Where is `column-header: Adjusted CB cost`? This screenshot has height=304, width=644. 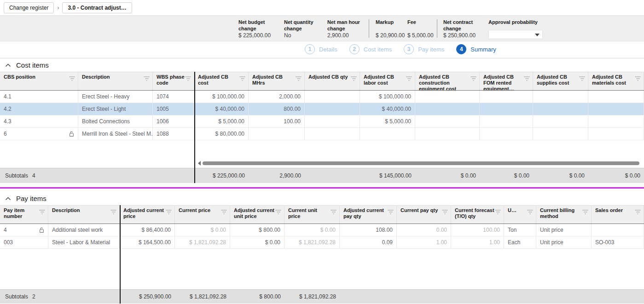 column-header: Adjusted CB cost is located at coordinates (221, 81).